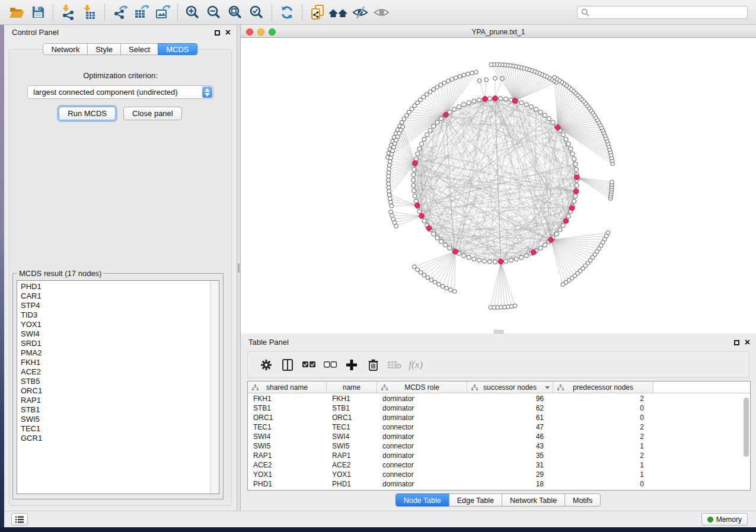 This screenshot has height=532, width=756. What do you see at coordinates (499, 456) in the screenshot?
I see `table-row: RAP1RAP1dominator352` at bounding box center [499, 456].